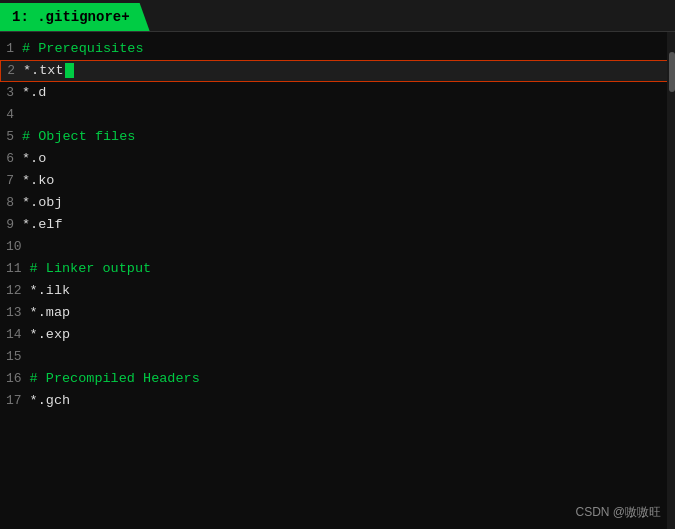 The image size is (675, 529). I want to click on line-number: 1, so click(11, 49).